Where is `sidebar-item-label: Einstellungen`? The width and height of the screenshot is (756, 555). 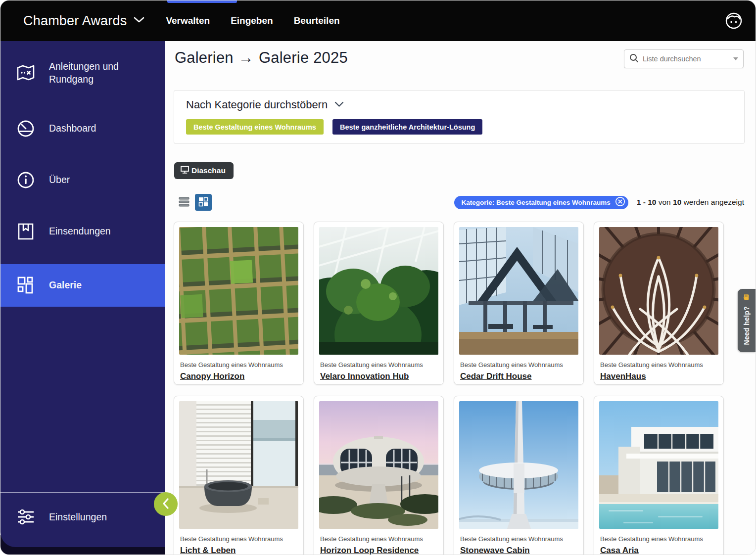 sidebar-item-label: Einstellungen is located at coordinates (78, 517).